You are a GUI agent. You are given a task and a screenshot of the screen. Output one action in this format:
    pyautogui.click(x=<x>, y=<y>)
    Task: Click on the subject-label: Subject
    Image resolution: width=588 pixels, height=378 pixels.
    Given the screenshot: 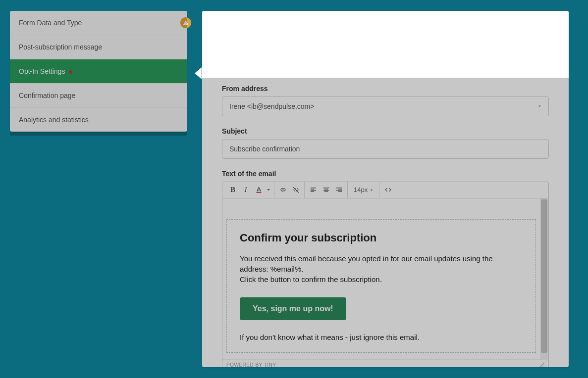 What is the action you would take?
    pyautogui.click(x=385, y=131)
    